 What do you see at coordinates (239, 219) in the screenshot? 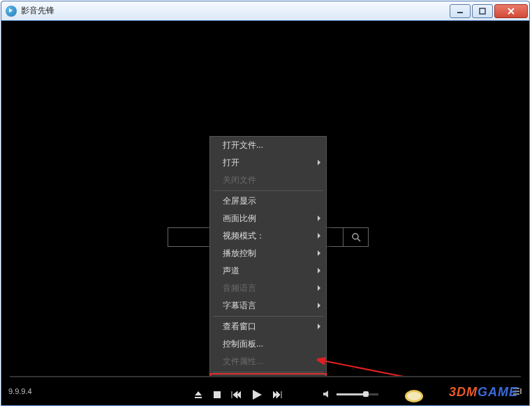
I see `menu-label: 画面比例` at bounding box center [239, 219].